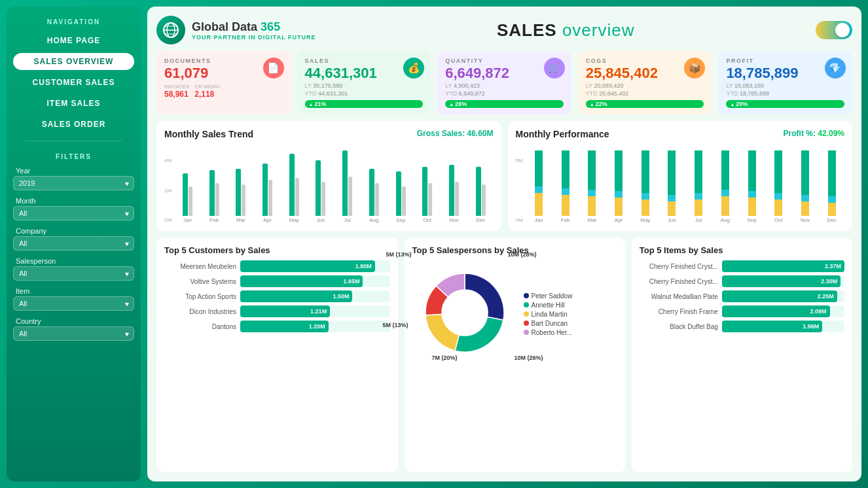 The width and height of the screenshot is (868, 488). What do you see at coordinates (364, 82) in the screenshot?
I see `kpi-sales: 💰 SALES 44,631,301 LY 35,176,580 YTD 44,…` at bounding box center [364, 82].